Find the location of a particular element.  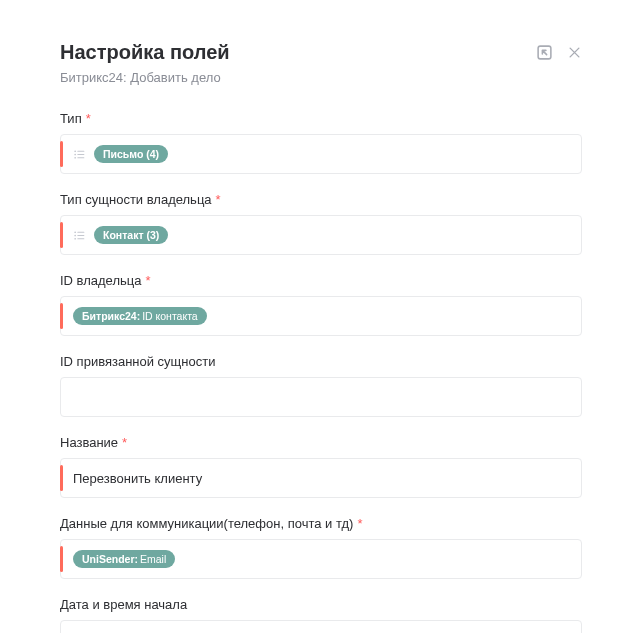

field-start-datetime: Дата и время начала is located at coordinates (321, 615).